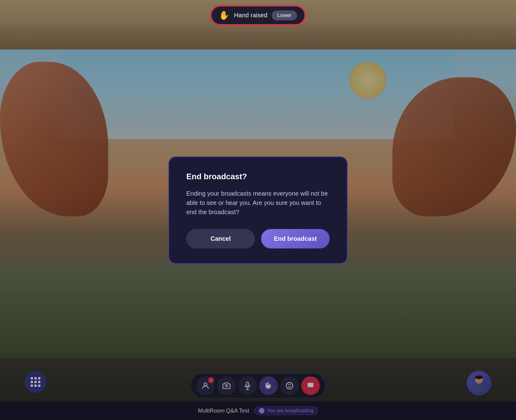  I want to click on modal-buttons: Cancel End broadcast, so click(258, 239).